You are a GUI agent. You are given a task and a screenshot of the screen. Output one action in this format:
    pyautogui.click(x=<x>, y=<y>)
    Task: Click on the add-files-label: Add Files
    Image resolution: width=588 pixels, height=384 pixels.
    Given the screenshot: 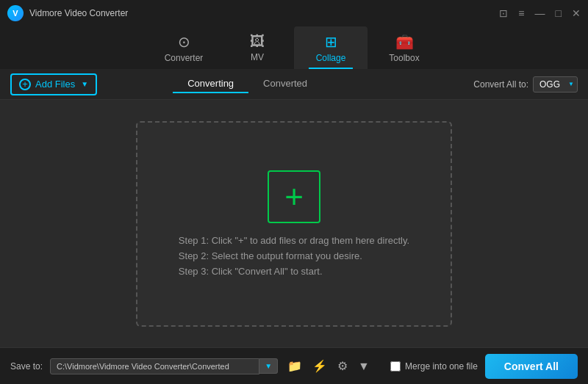 What is the action you would take?
    pyautogui.click(x=55, y=84)
    